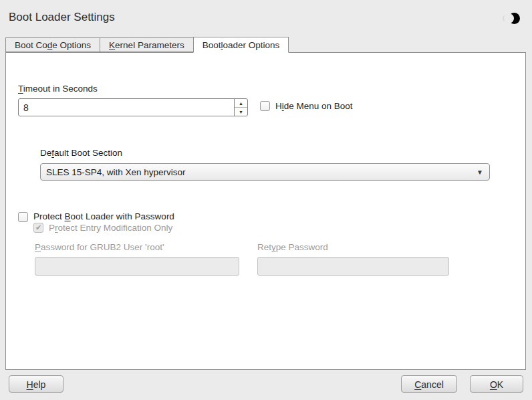  I want to click on tab-bar: Boot Code Options Kernel Parameters Boot…, so click(147, 44).